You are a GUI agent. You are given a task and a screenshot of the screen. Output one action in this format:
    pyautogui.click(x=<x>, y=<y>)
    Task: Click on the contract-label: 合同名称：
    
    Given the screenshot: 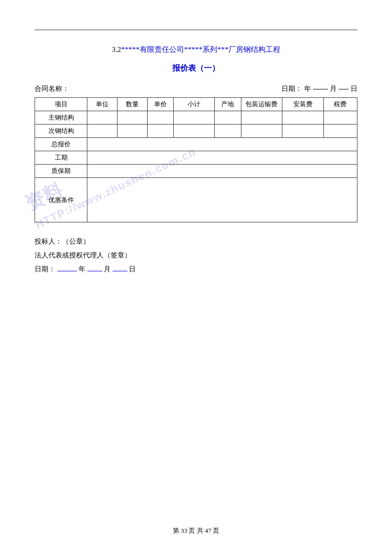 What is the action you would take?
    pyautogui.click(x=52, y=89)
    